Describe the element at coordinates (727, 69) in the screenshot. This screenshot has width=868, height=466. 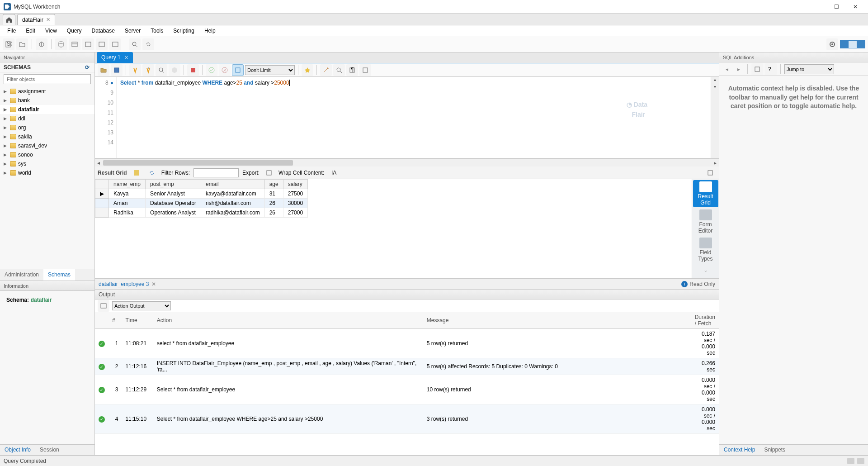
I see `help-back-button: ◂` at that location.